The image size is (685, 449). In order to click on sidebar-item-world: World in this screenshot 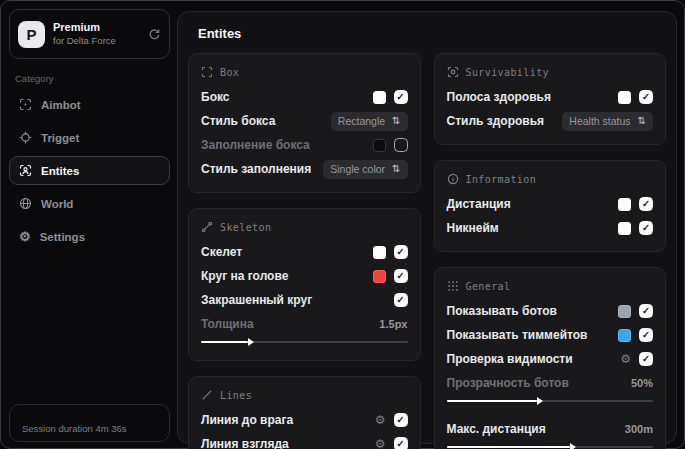, I will do `click(90, 204)`.